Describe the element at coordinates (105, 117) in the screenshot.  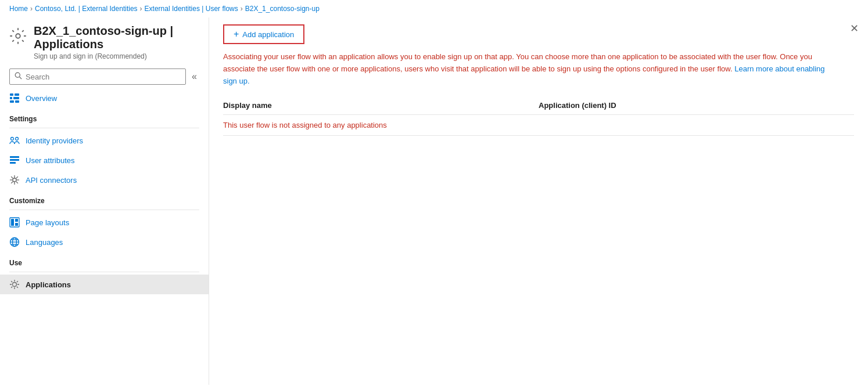
I see `section-settings-label: Settings` at that location.